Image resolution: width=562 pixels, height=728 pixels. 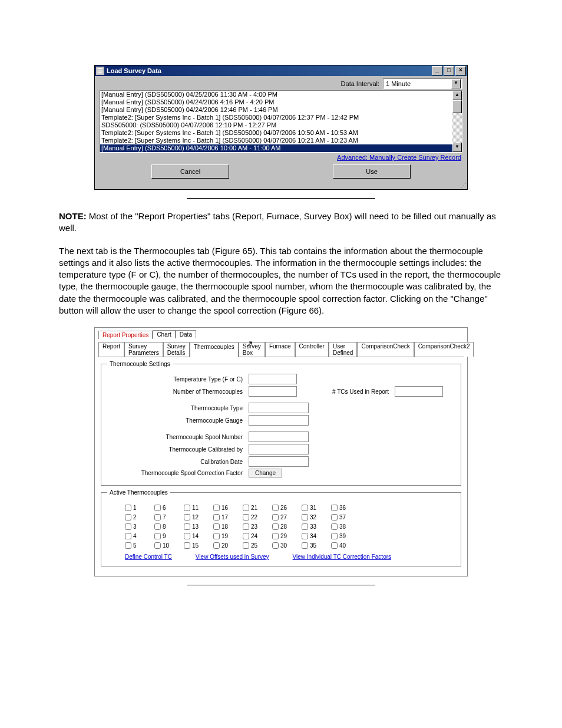 I want to click on main-tab: Report Properties, so click(x=125, y=335).